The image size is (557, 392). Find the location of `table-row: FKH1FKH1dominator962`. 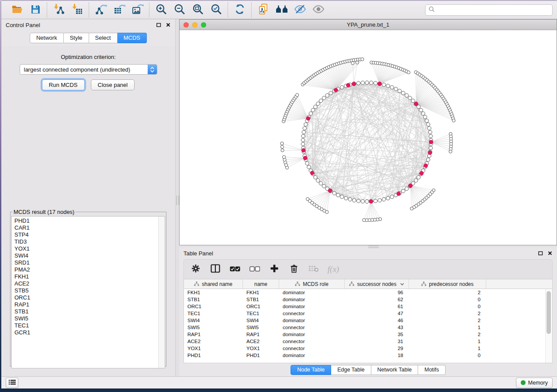

table-row: FKH1FKH1dominator962 is located at coordinates (368, 292).